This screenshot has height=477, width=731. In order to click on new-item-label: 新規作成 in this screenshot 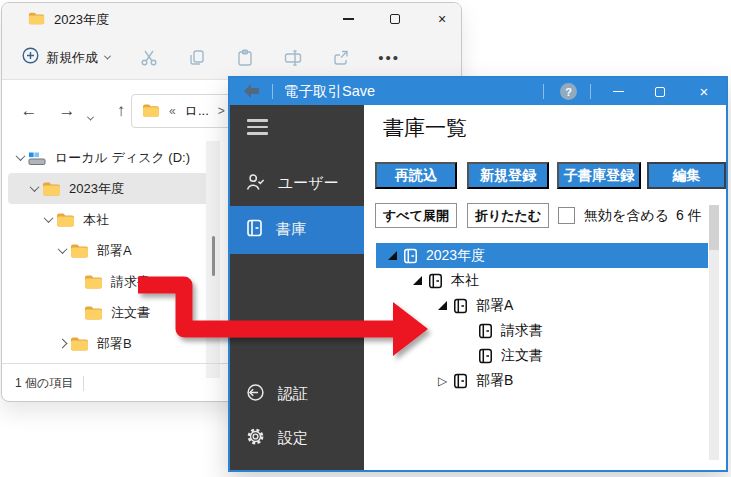, I will do `click(72, 58)`.